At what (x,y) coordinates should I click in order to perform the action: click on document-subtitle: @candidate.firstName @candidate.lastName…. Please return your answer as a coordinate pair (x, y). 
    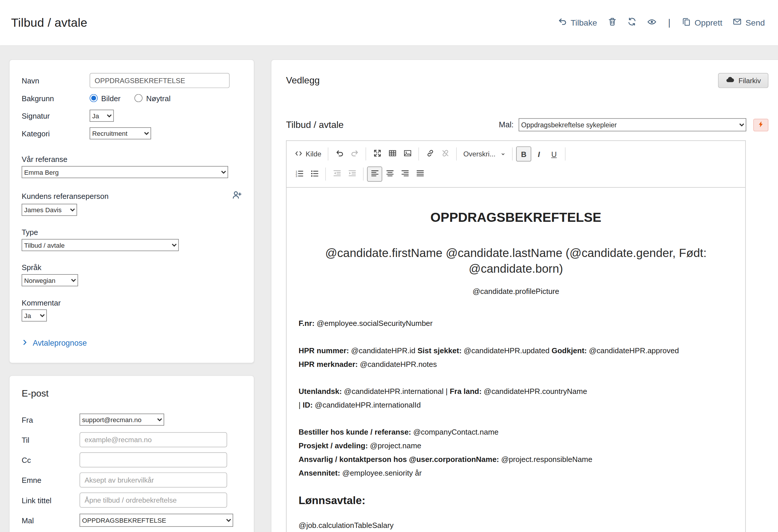
    Looking at the image, I should click on (516, 261).